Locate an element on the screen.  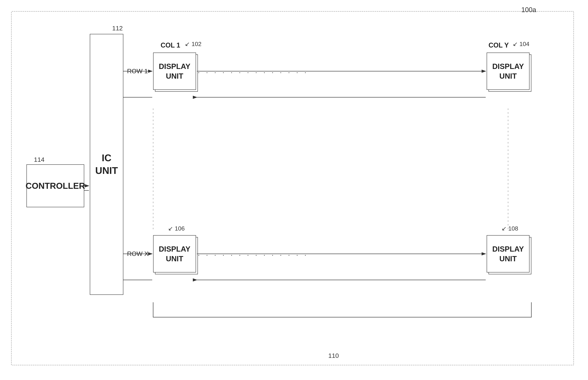
display-label-108: DISPLAYUNIT is located at coordinates (508, 254).